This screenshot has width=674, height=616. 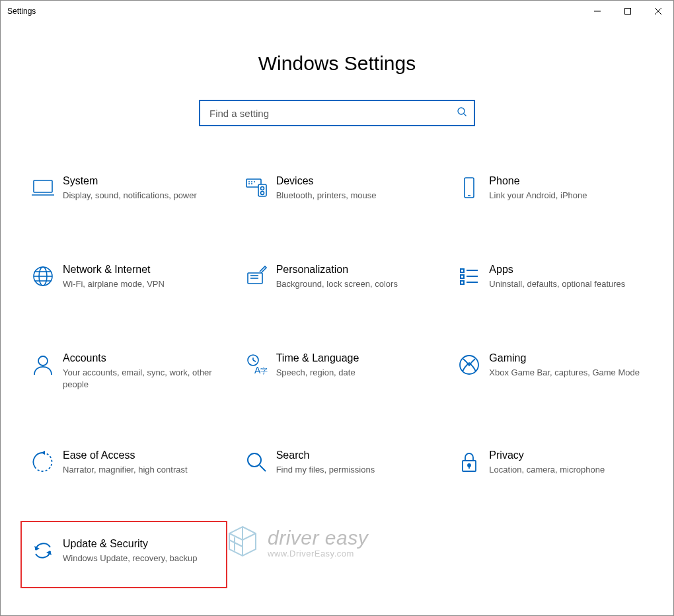 What do you see at coordinates (256, 367) in the screenshot?
I see `time-language-icon: A字` at bounding box center [256, 367].